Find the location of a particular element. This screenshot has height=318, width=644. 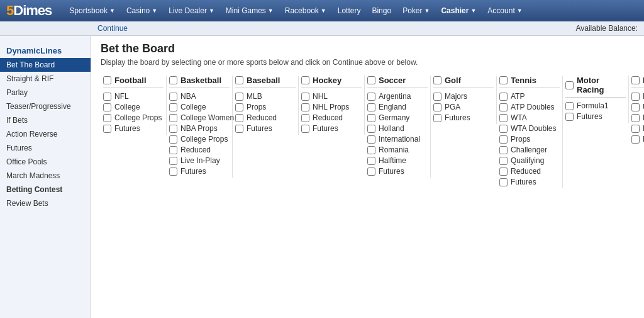

sport-checkbox-football is located at coordinates (107, 81).